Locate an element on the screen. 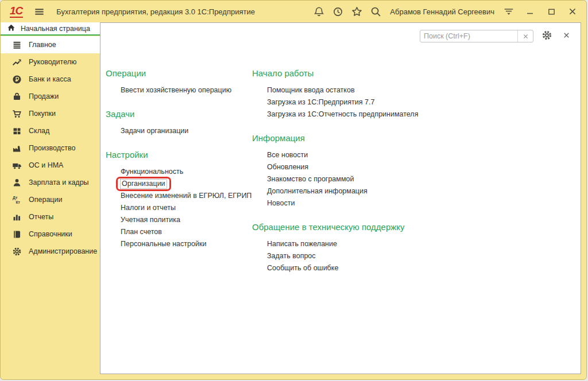 This screenshot has width=588, height=381. link-row: Персональные настройки is located at coordinates (179, 244).